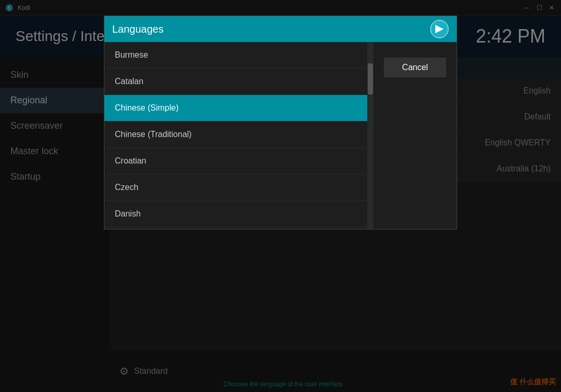 This screenshot has width=561, height=392. Describe the element at coordinates (236, 161) in the screenshot. I see `list-item-croatian: Croatian` at that location.